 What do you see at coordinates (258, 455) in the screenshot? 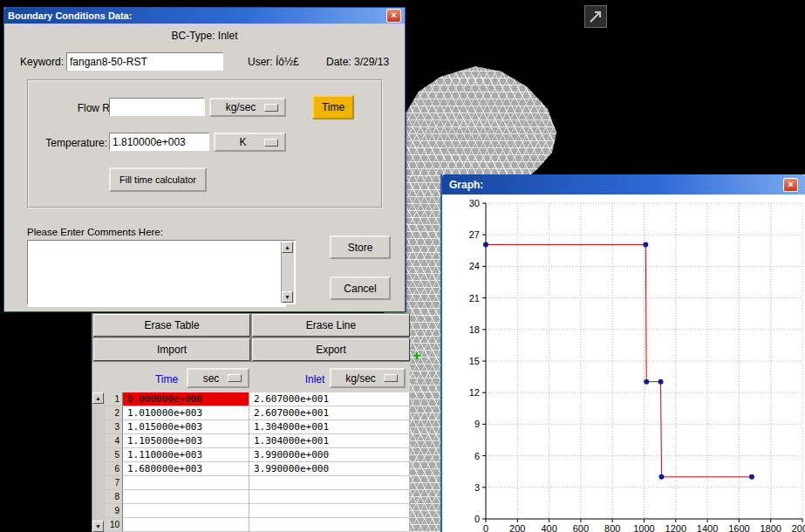
I see `table-row: 51.110000e+0033.990000e+000` at bounding box center [258, 455].